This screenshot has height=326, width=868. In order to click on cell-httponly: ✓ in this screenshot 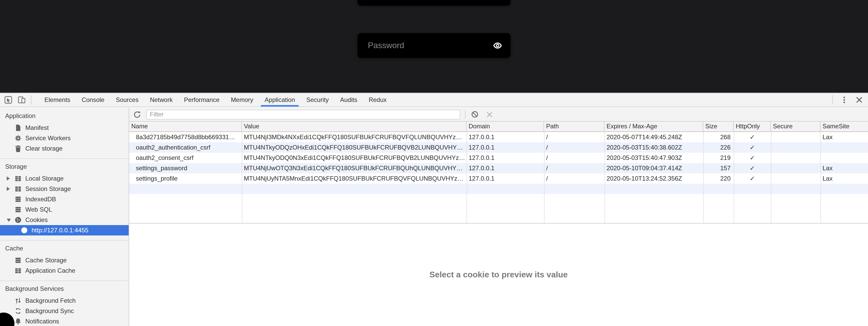, I will do `click(752, 137)`.